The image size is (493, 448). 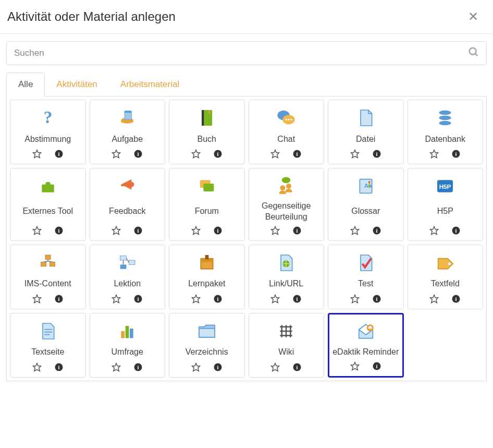 What do you see at coordinates (366, 132) in the screenshot?
I see `activity-card: Dateii` at bounding box center [366, 132].